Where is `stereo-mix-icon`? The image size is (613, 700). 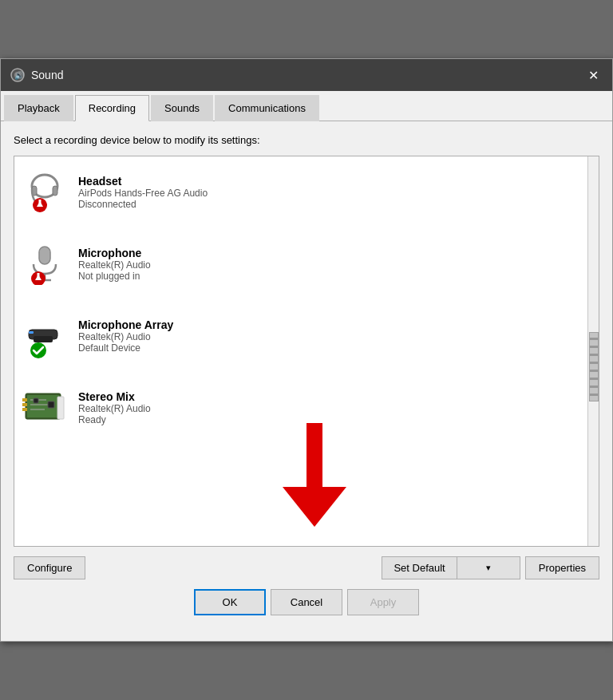
stereo-mix-icon is located at coordinates (45, 408).